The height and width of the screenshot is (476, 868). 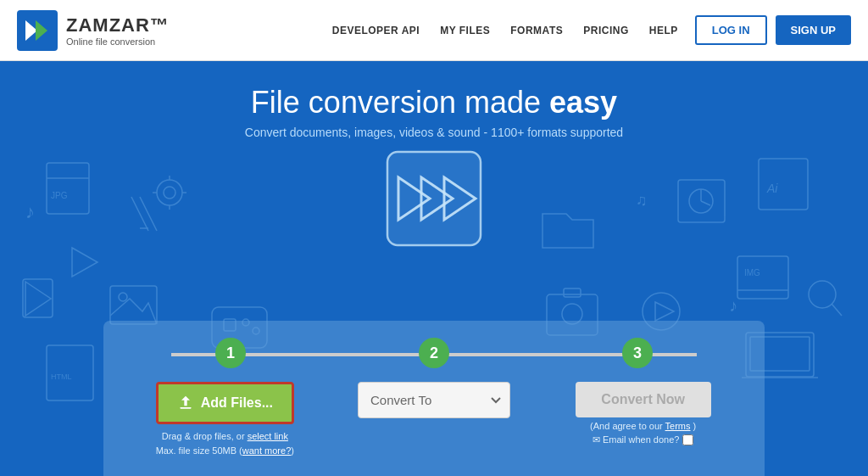 What do you see at coordinates (643, 414) in the screenshot?
I see `convert-now-wrap: Convert Now (And agree to our Terms ) ✉ …` at bounding box center [643, 414].